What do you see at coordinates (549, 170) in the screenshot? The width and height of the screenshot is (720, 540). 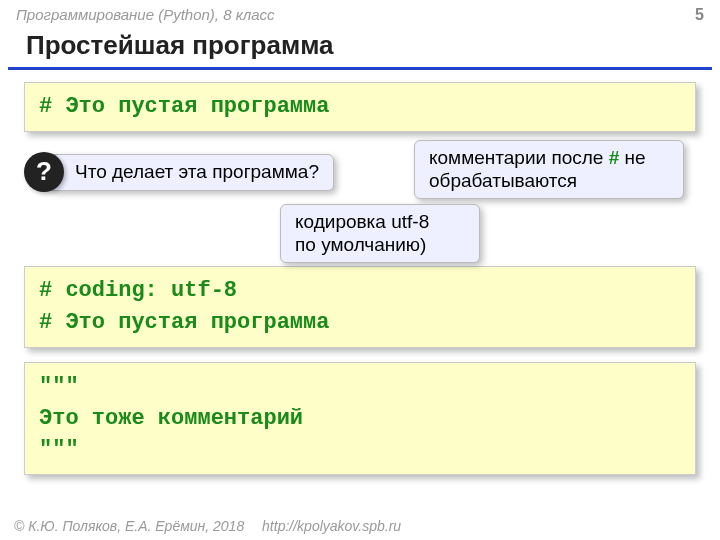 I see `callout-hash: комментарии после # не обрабатываются` at bounding box center [549, 170].